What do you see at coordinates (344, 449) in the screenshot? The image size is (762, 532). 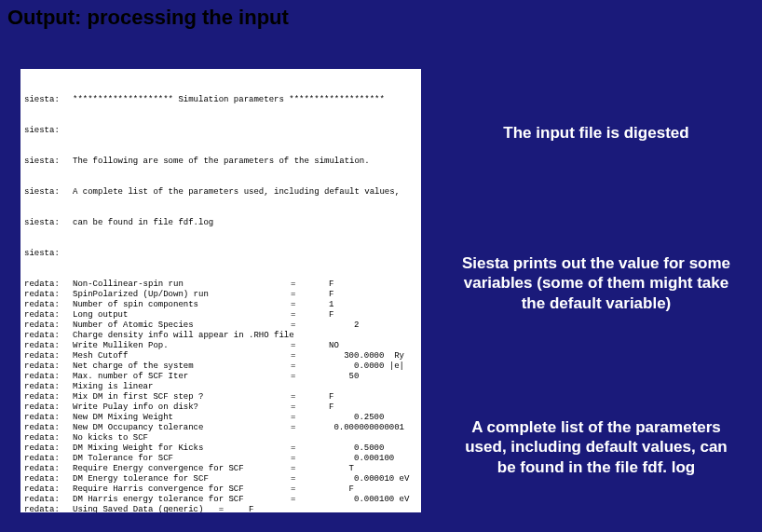 I see `param-value: 0.5000` at bounding box center [344, 449].